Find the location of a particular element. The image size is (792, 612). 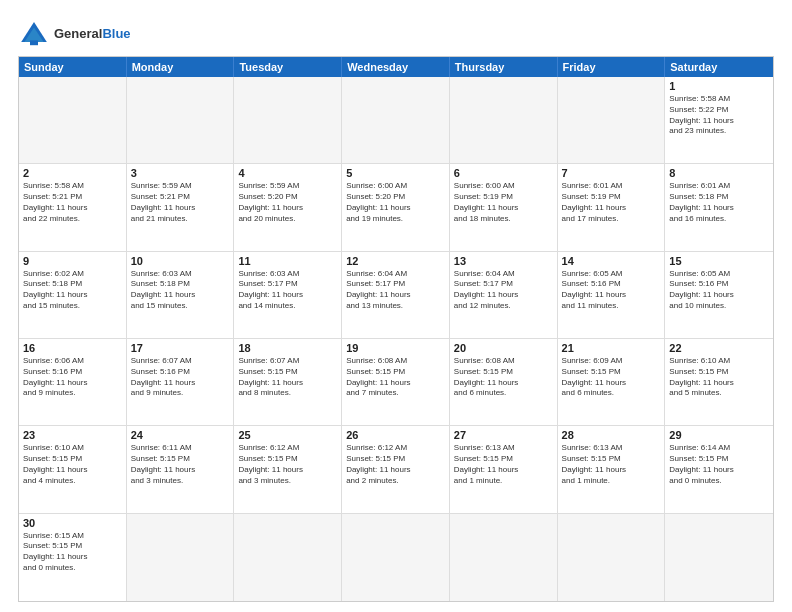

header-day-saturday: Saturday is located at coordinates (719, 67).